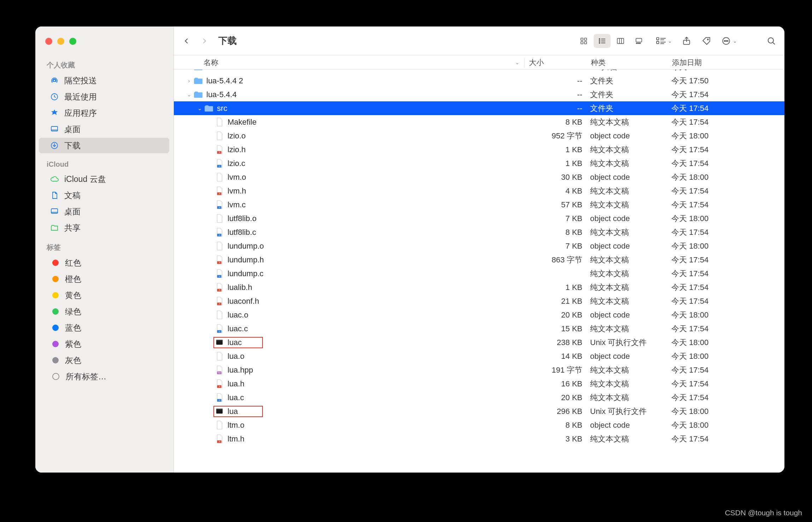  I want to click on file-size: --, so click(557, 81).